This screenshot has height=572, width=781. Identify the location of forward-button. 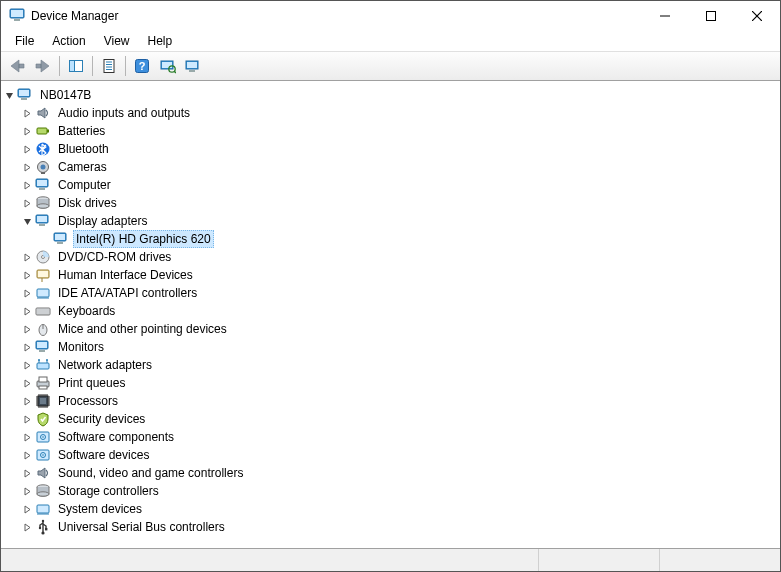
(43, 66).